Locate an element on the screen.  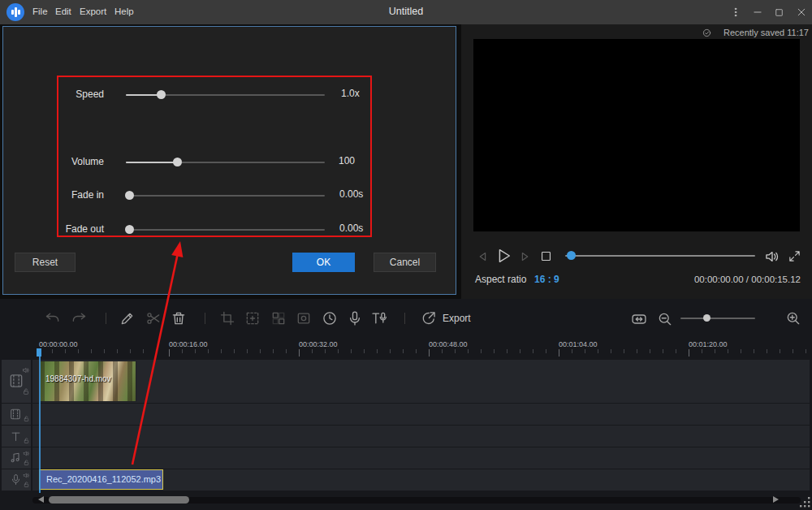
resize-grip-icon is located at coordinates (806, 502).